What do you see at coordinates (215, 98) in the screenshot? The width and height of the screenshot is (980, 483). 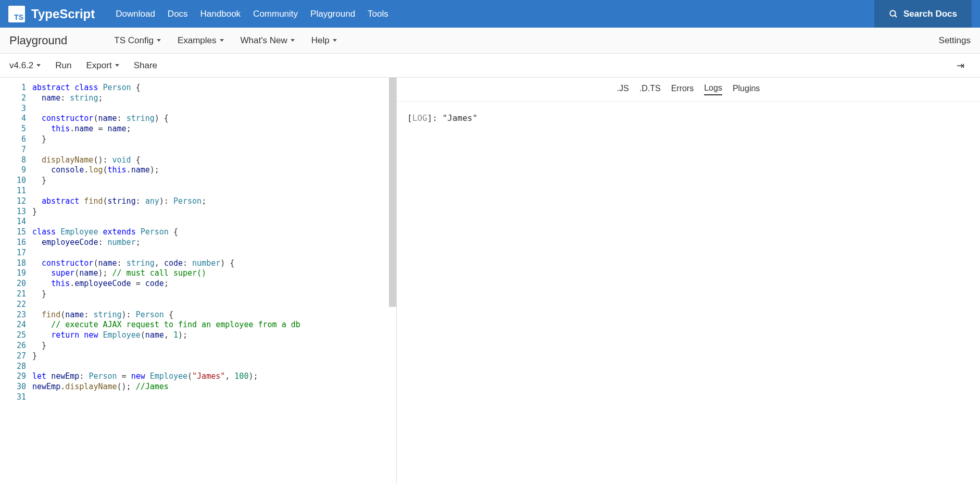 I see `code-line: name: string;` at bounding box center [215, 98].